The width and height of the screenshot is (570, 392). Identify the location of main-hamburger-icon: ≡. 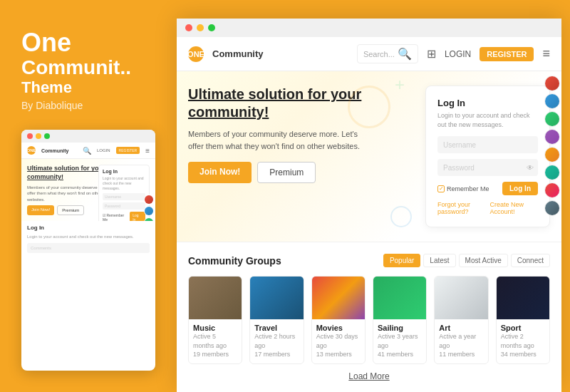
(546, 54).